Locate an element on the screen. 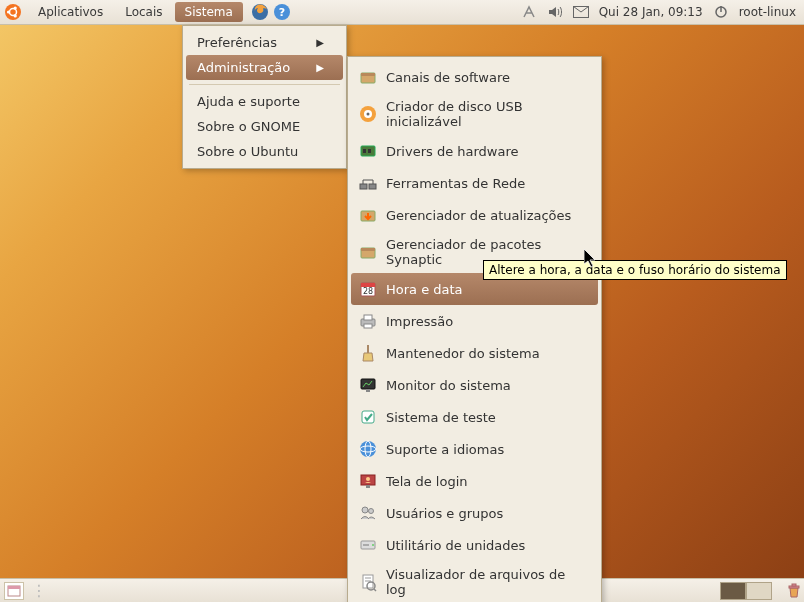 This screenshot has height=602, width=804. menu-item-ajuda: Ajuda e suporte is located at coordinates (264, 102).